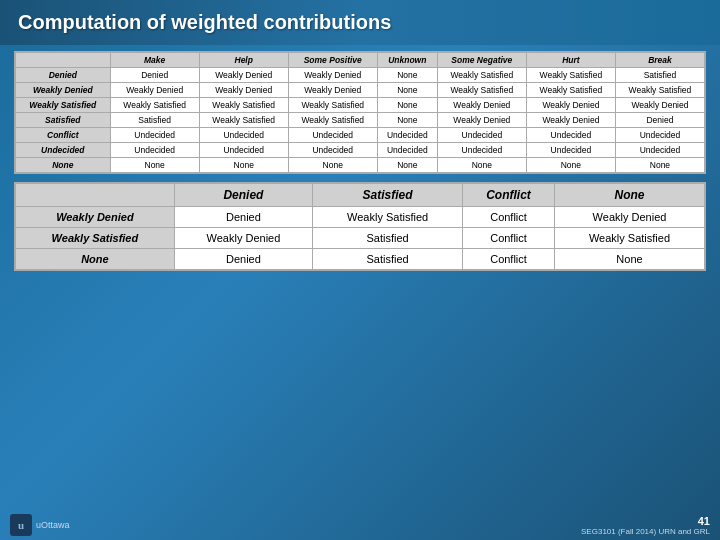  What do you see at coordinates (360, 76) in the screenshot?
I see `table-row: DeniedDeniedWeakly DeniedWeakly DeniedNo…` at bounding box center [360, 76].